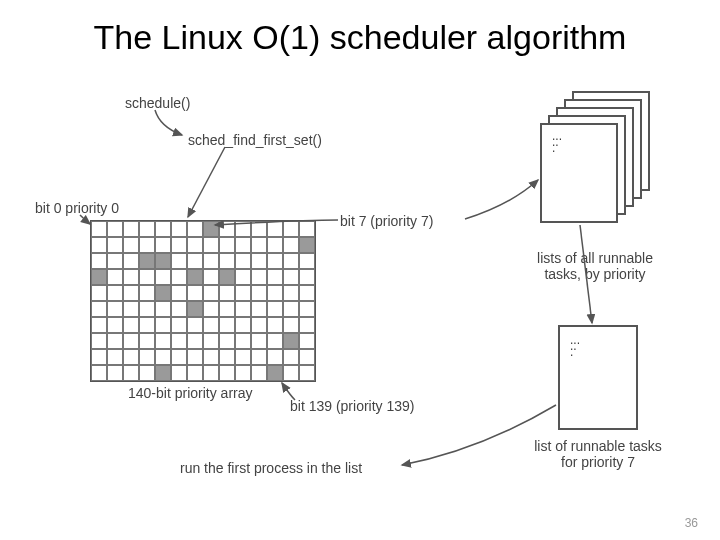  What do you see at coordinates (168, 122) in the screenshot?
I see `arrow-schedule-to-find` at bounding box center [168, 122].